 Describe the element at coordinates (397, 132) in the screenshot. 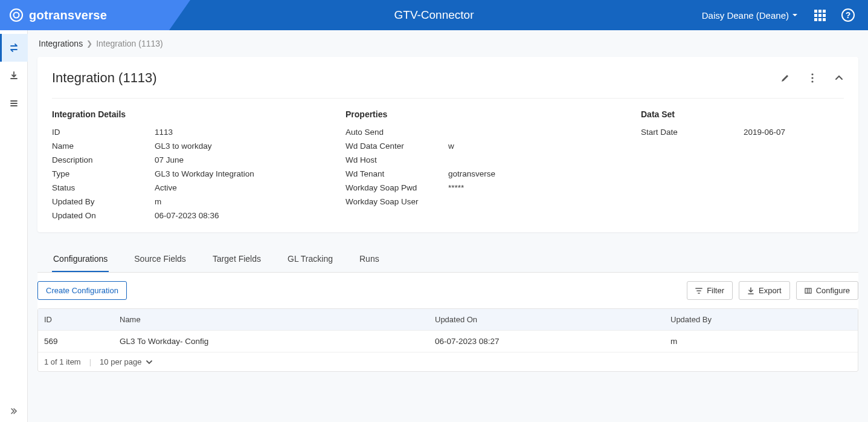

I see `label-auto-send: Auto Send` at that location.